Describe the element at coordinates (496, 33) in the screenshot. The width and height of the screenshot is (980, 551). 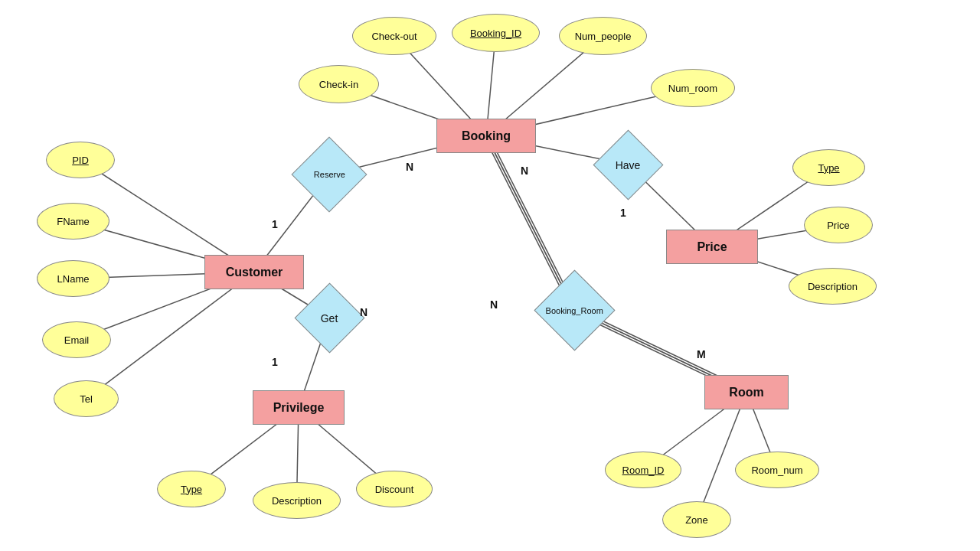
I see `attribute-booking_id: Booking_ID` at that location.